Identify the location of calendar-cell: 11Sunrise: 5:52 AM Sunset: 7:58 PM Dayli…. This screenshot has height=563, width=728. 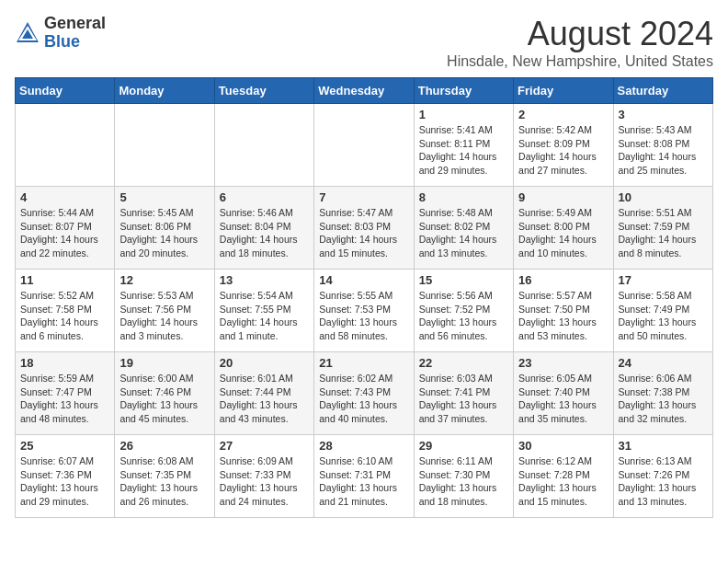
(65, 311).